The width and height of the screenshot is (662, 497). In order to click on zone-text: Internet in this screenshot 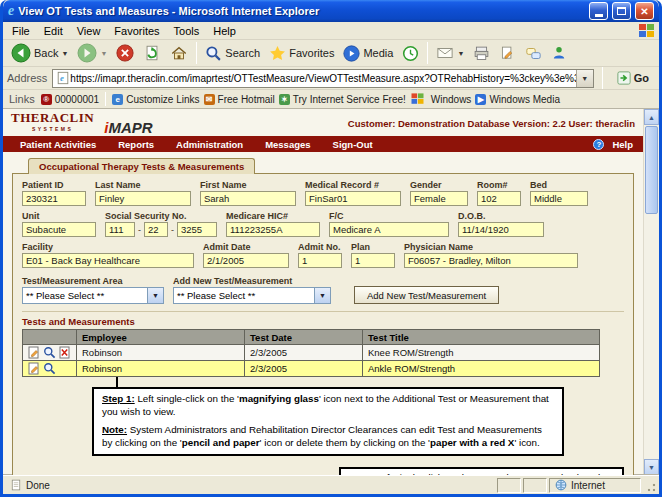, I will do `click(588, 486)`.